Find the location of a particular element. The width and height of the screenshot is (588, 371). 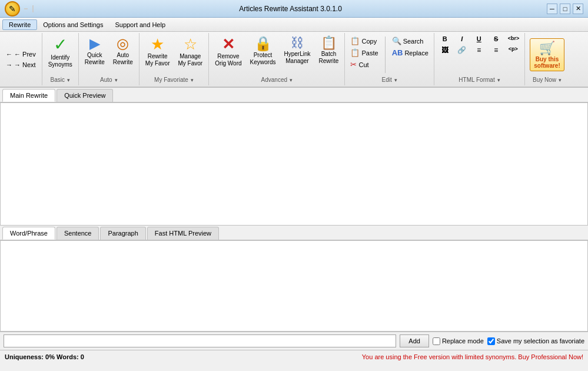

copy-label: Copy is located at coordinates (369, 41).